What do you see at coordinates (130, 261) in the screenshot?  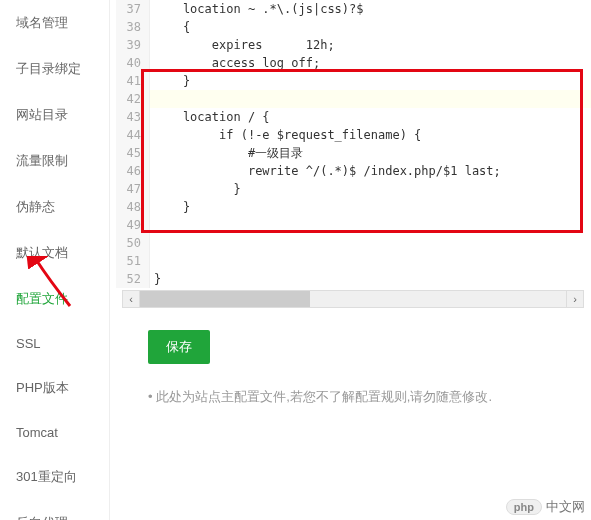 I see `line-number: 51` at bounding box center [130, 261].